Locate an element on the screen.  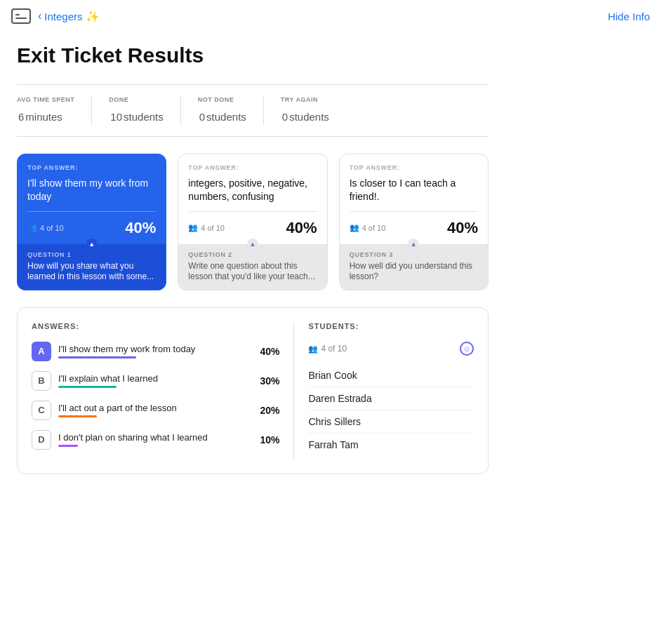
answer-item-b: B I'll explain what I learned 30% is located at coordinates (156, 381).